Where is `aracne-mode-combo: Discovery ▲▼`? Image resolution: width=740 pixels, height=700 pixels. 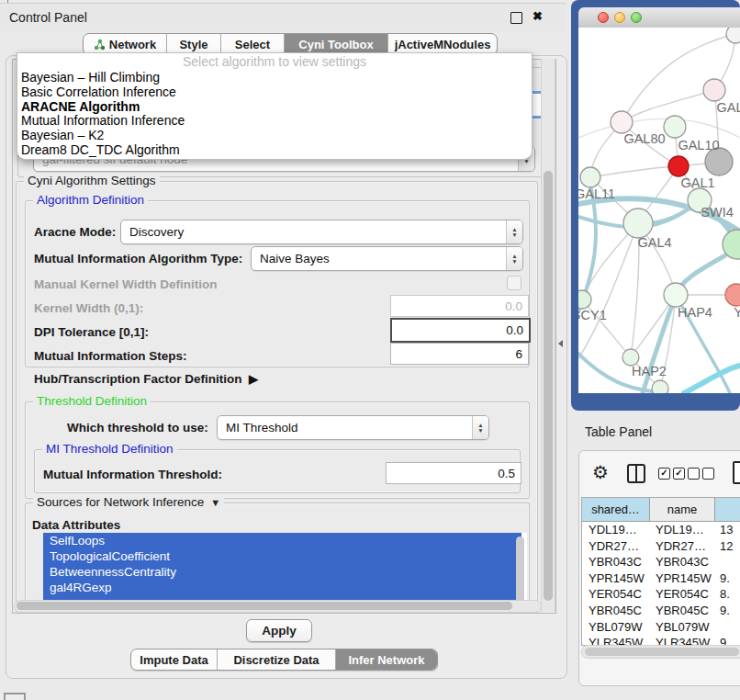
aracne-mode-combo: Discovery ▲▼ is located at coordinates (321, 231).